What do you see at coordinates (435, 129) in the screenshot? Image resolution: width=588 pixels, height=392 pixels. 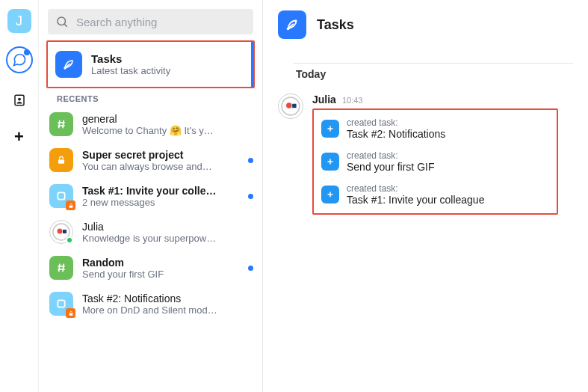 I see `task-row: created task: Task #2: Notifications` at bounding box center [435, 129].